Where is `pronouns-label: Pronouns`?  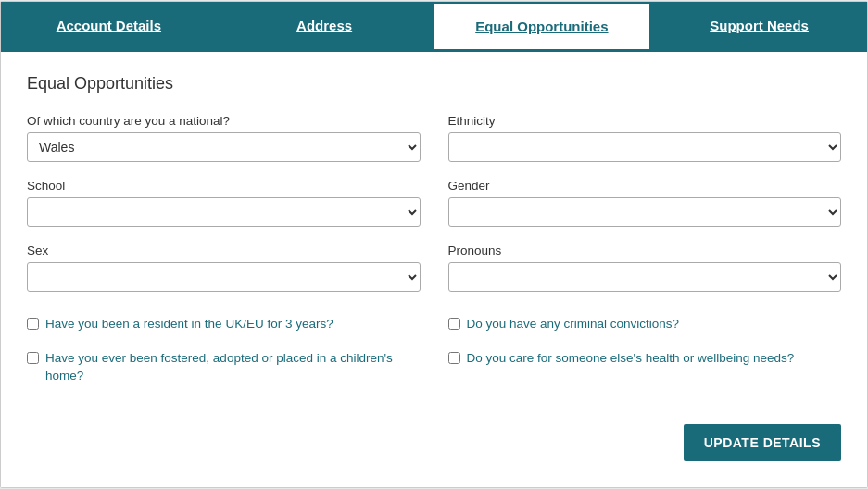 pronouns-label: Pronouns is located at coordinates (645, 250).